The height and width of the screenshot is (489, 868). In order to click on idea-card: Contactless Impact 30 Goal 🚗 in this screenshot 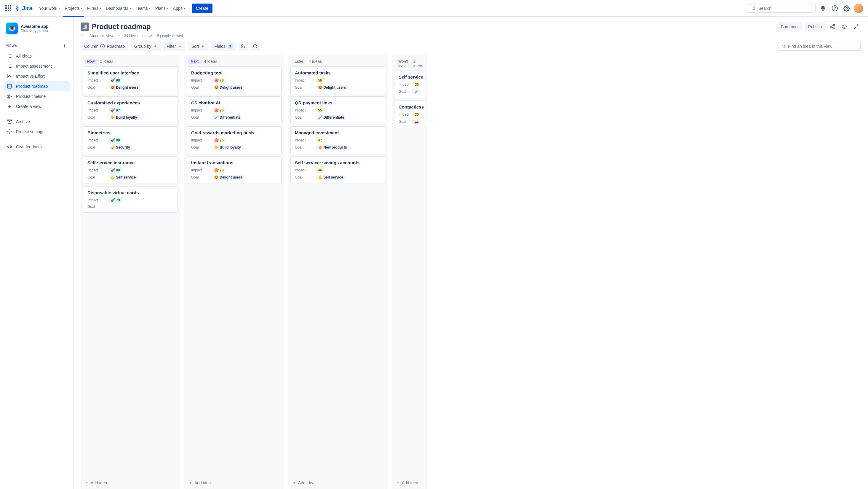, I will do `click(410, 114)`.